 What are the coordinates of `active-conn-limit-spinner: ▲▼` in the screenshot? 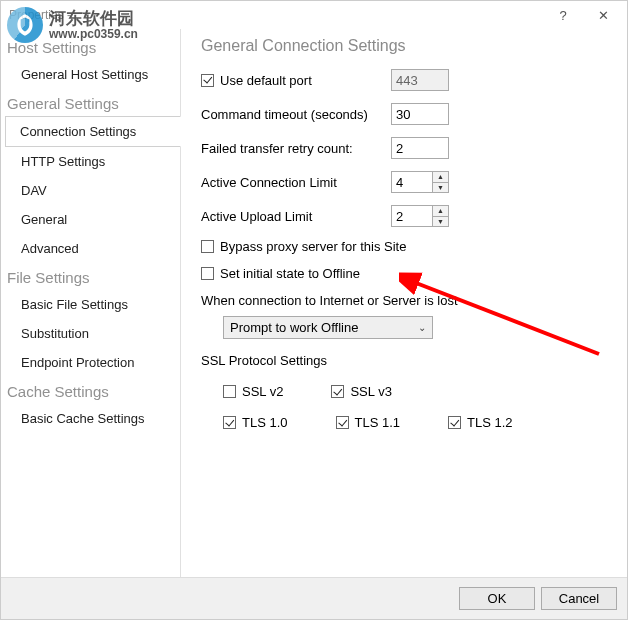 It's located at (420, 182).